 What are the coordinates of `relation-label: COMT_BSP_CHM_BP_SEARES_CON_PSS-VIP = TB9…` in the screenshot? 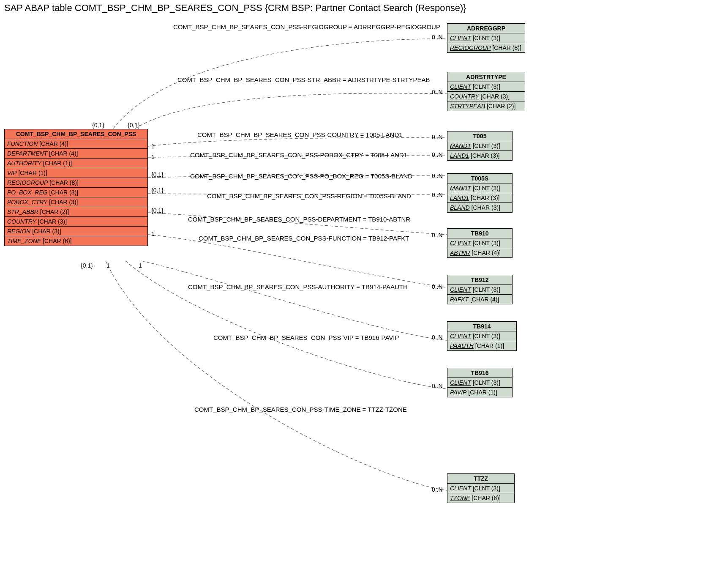 It's located at (306, 337).